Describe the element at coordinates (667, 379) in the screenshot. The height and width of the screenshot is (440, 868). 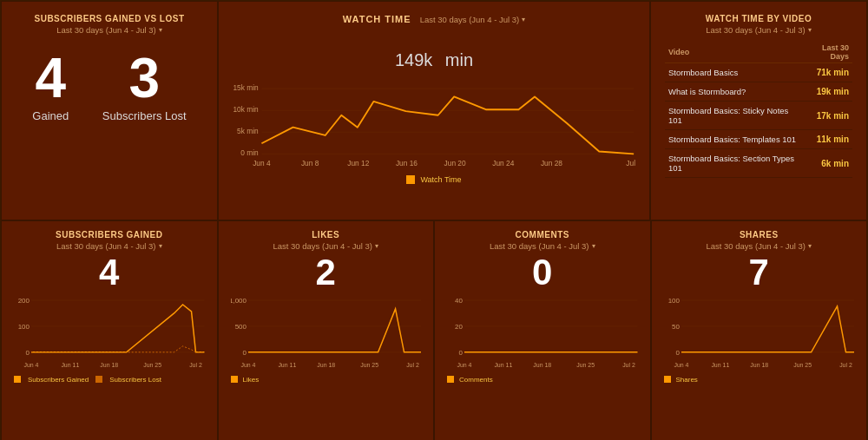
I see `shares-legend-dot` at that location.